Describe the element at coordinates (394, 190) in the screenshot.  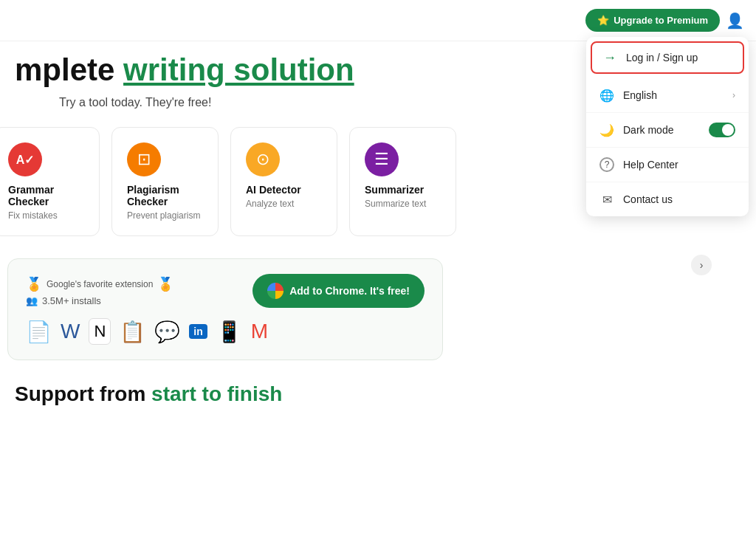
I see `summarizer-card-name: Summarizer` at that location.